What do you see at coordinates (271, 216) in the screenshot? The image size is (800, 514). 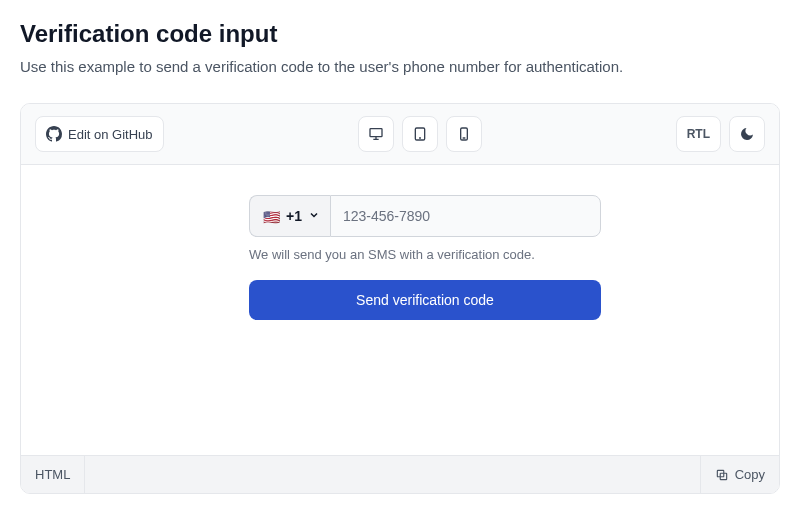 I see `flag-icon: 🇺🇸` at bounding box center [271, 216].